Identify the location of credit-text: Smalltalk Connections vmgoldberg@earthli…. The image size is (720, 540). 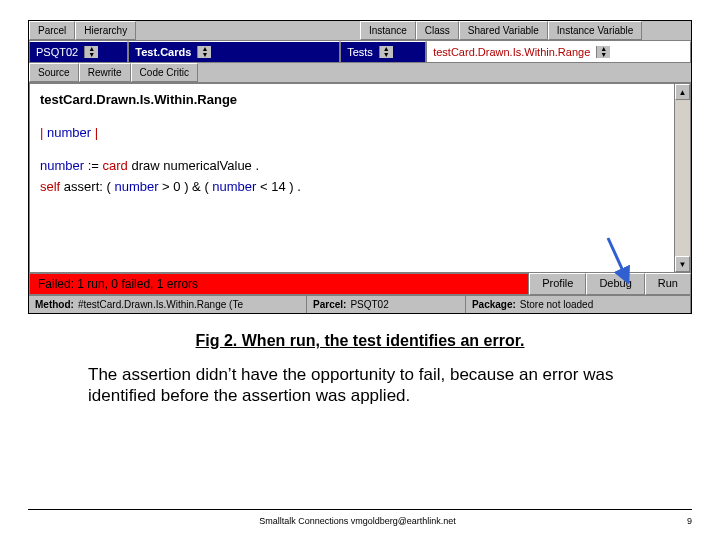
(358, 521).